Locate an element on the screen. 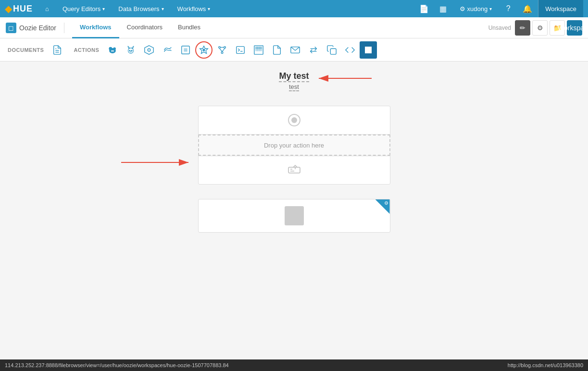 Image resolution: width=588 pixels, height=371 pixels. nav-item-home: ⌂ is located at coordinates (47, 9).